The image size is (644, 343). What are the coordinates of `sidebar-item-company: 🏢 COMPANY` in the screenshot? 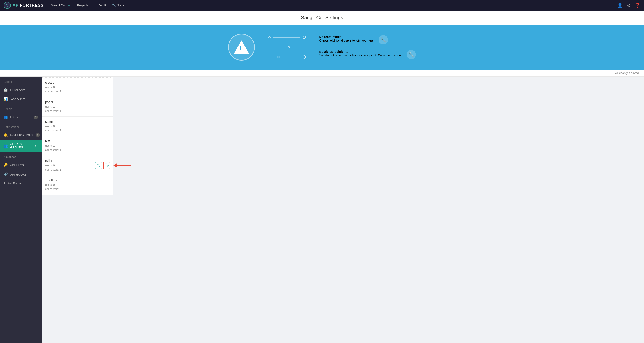 It's located at (21, 90).